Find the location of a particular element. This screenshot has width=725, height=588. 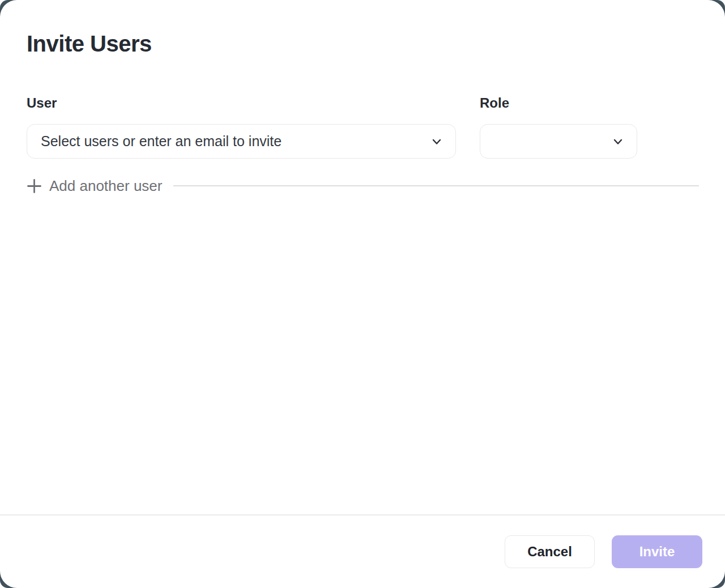

role-field: Role is located at coordinates (558, 127).